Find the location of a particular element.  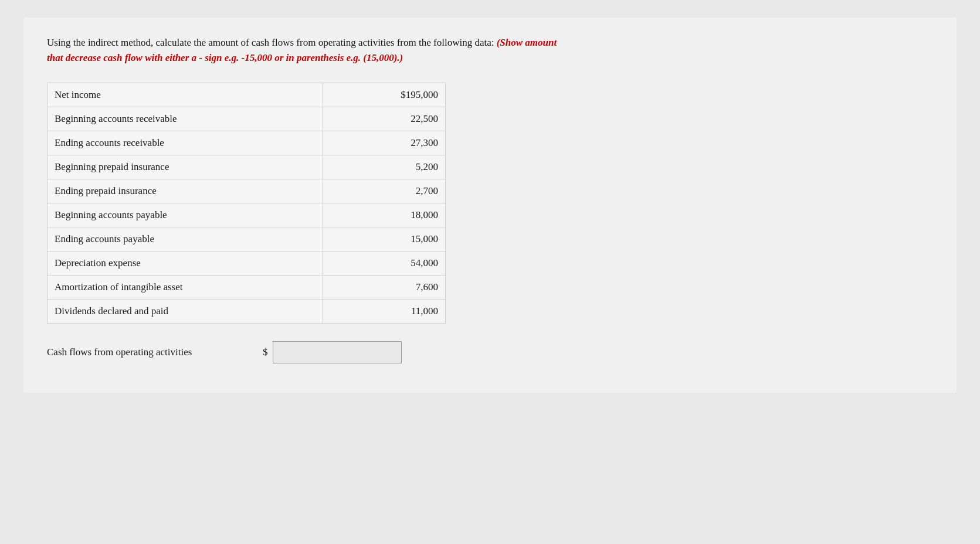

table-row: Ending prepaid insurance2,700 is located at coordinates (246, 191).